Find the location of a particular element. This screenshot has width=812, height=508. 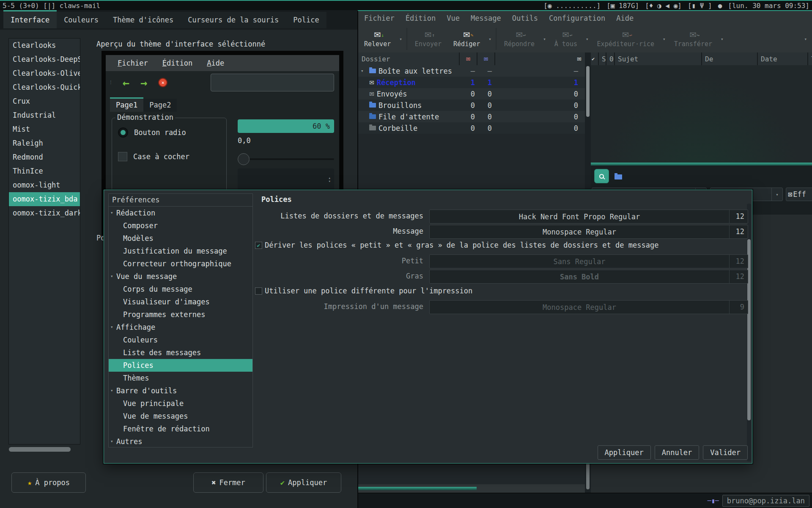

tree-vue-principale: Vue principale is located at coordinates (181, 403).